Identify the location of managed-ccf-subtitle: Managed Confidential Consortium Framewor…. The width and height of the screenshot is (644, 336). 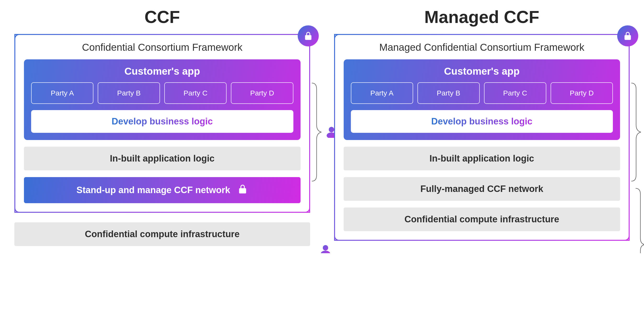
(482, 47).